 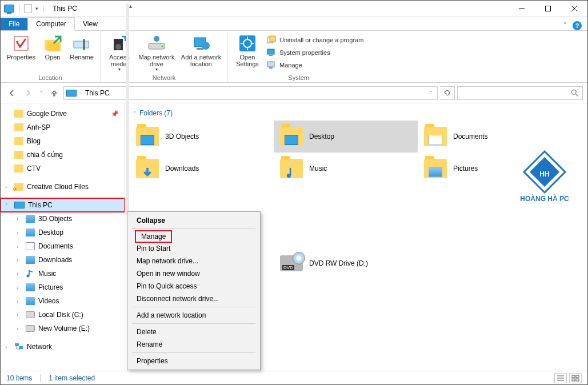 I want to click on chevron-down-icon: ˅, so click(x=135, y=113).